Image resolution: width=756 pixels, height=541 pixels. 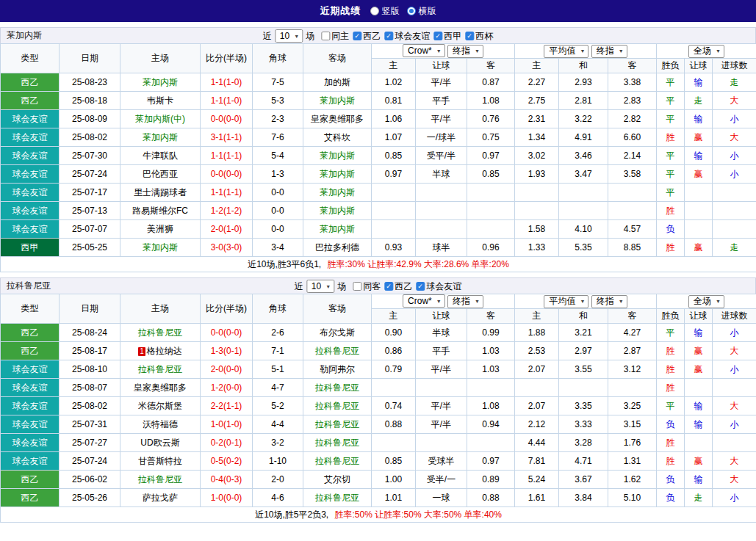 I want to click on filter-checkbox-4: ✓西杯, so click(x=479, y=37).